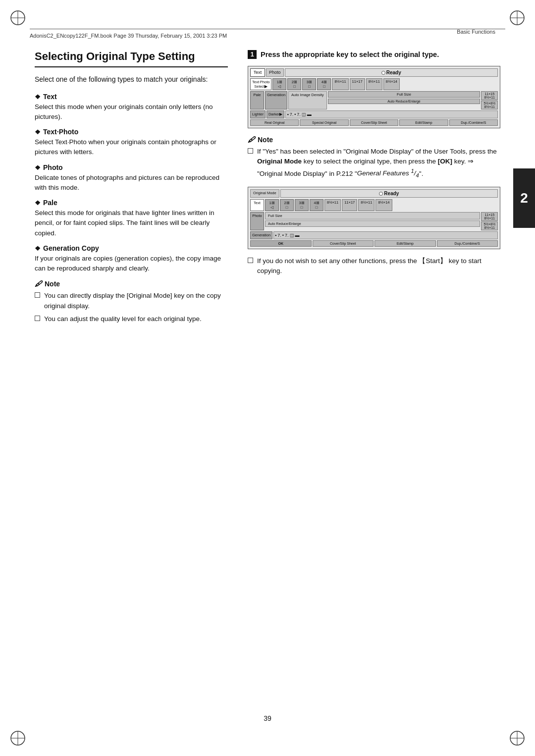 The height and width of the screenshot is (756, 535). Describe the element at coordinates (287, 205) in the screenshot. I see `panel2-2up: 2⊞□` at that location.